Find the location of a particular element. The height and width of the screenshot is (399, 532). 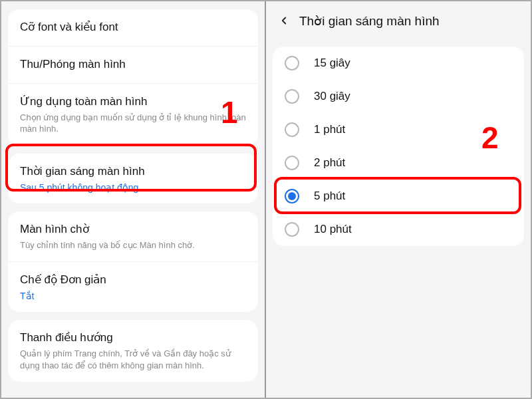

settings-group-3: Màn hình chờ Tùy chỉnh tính năng và bố c… is located at coordinates (133, 262).